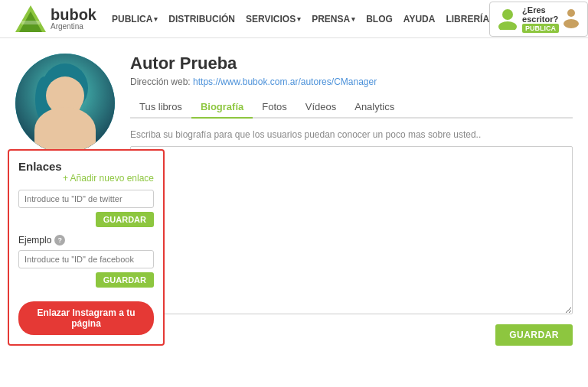  Describe the element at coordinates (274, 107) in the screenshot. I see `tab-fotos: Fotos` at that location.